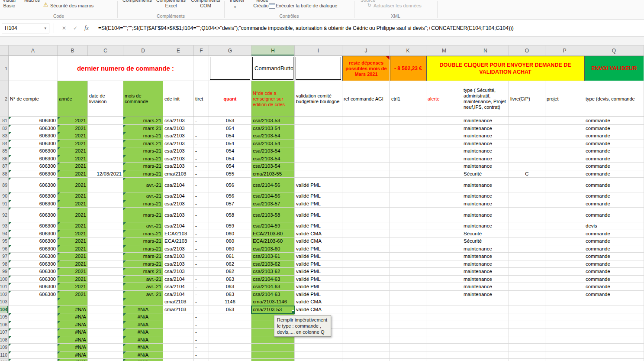 The height and width of the screenshot is (361, 644). I want to click on command-button: CommandButton1, so click(273, 68).